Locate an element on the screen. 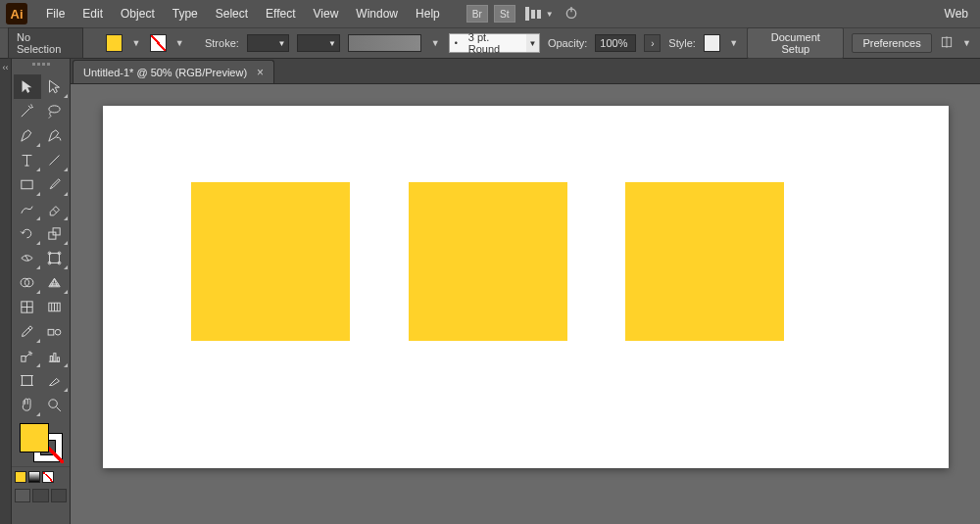 The height and width of the screenshot is (524, 980). zoom-tool is located at coordinates (55, 405).